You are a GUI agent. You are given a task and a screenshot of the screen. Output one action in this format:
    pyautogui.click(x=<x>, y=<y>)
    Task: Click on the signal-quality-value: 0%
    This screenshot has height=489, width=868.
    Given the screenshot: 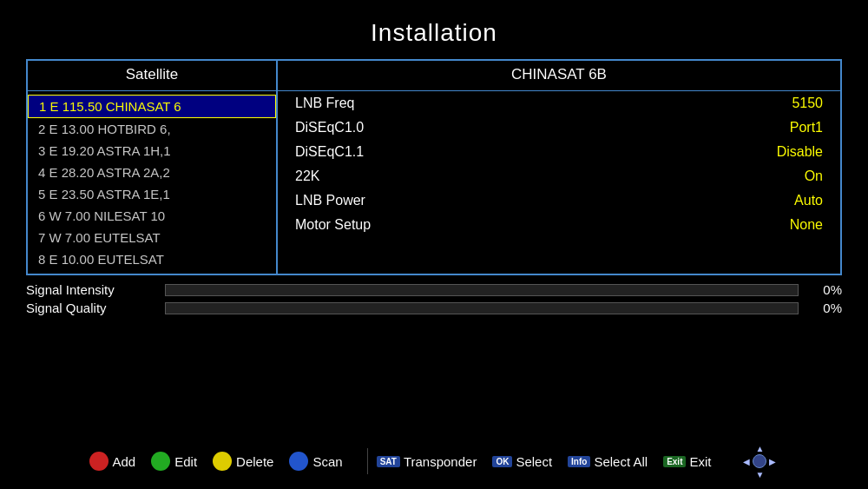 What is the action you would take?
    pyautogui.click(x=825, y=307)
    